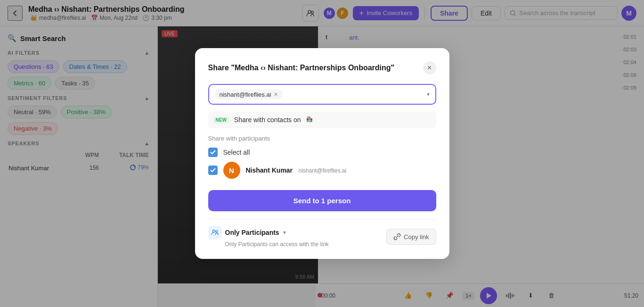 The width and height of the screenshot is (644, 307). Describe the element at coordinates (221, 120) in the screenshot. I see `new-badge: NEW` at that location.